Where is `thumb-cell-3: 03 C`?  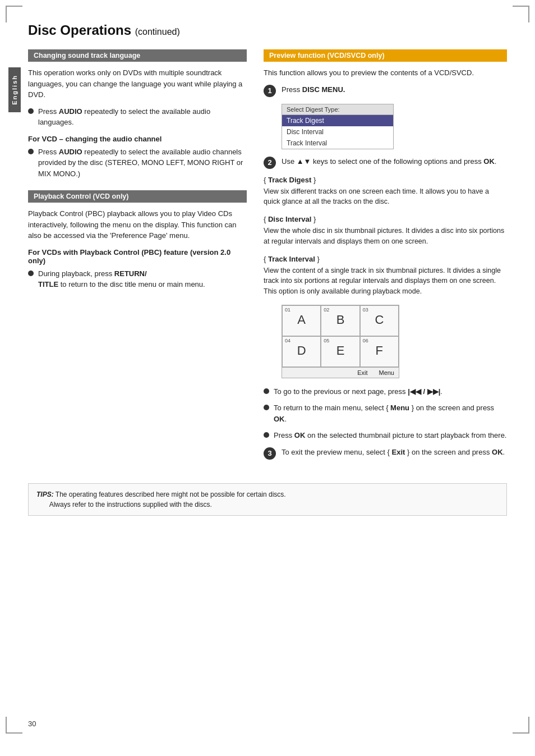
thumb-cell-3: 03 C is located at coordinates (379, 321).